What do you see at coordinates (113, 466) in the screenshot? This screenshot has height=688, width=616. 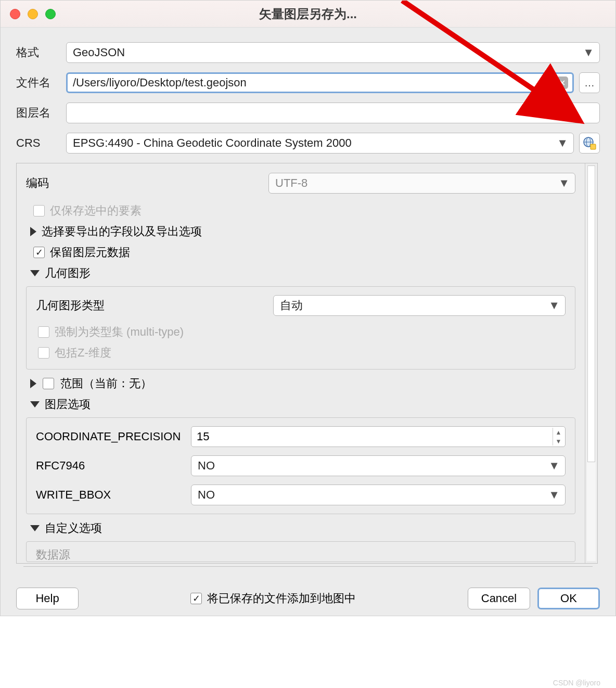 I see `rfc7946-label: RFC7946` at bounding box center [113, 466].